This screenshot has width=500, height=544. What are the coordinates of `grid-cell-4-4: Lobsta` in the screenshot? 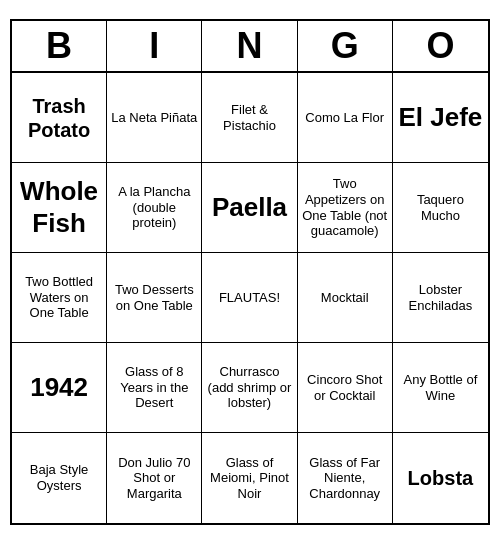 It's located at (440, 478).